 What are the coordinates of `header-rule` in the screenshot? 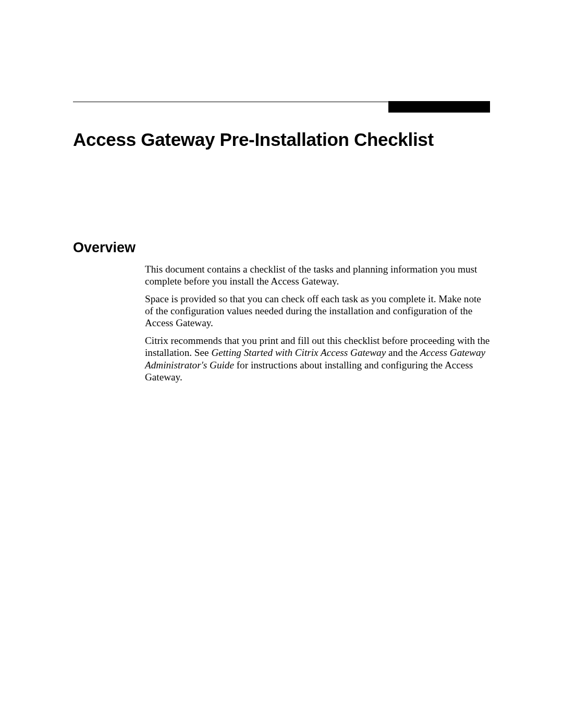 It's located at (230, 102).